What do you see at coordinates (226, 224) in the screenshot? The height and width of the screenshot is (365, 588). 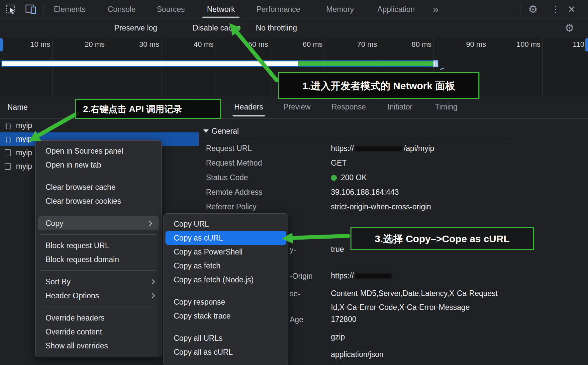 I see `submenu-item-copy-url: Copy URL` at bounding box center [226, 224].